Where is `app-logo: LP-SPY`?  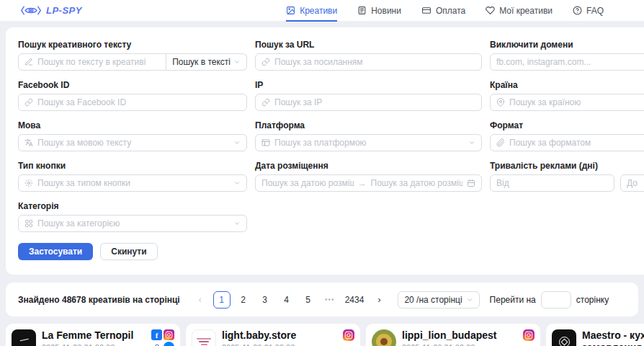 app-logo: LP-SPY is located at coordinates (51, 10).